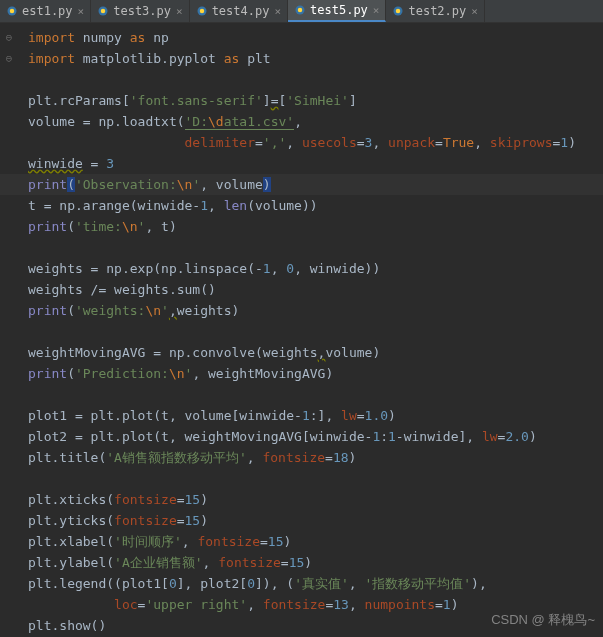 The width and height of the screenshot is (603, 637). Describe the element at coordinates (302, 562) in the screenshot. I see `code-line: plt.ylabel('A企业销售额', fontsize=15)` at that location.